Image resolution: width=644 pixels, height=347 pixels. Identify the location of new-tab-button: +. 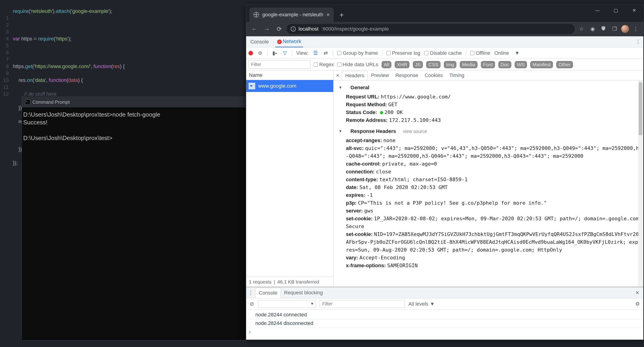
(342, 15).